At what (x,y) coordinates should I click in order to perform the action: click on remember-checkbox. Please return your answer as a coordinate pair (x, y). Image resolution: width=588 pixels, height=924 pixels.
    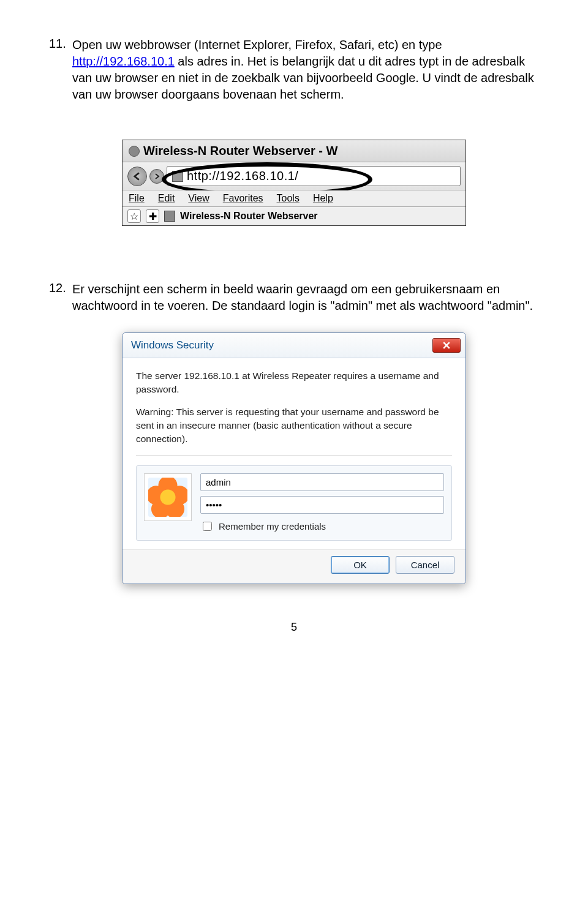
    Looking at the image, I should click on (207, 527).